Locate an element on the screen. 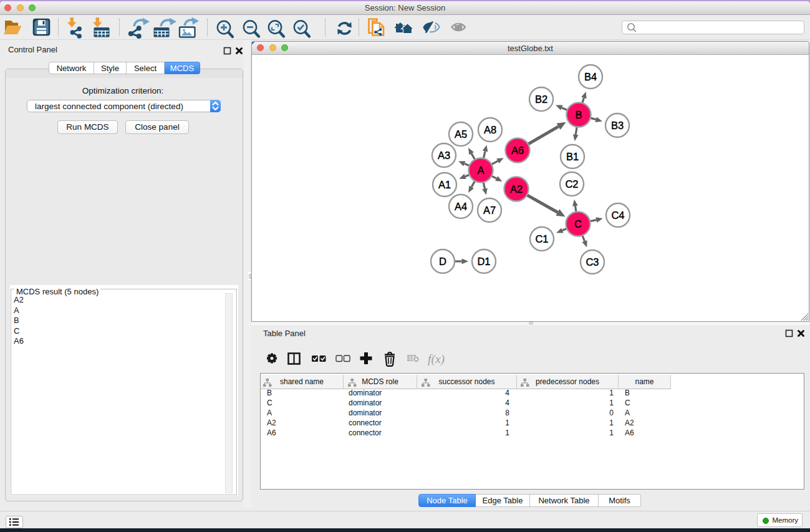 The width and height of the screenshot is (810, 532). svg-text: A8 is located at coordinates (490, 130).